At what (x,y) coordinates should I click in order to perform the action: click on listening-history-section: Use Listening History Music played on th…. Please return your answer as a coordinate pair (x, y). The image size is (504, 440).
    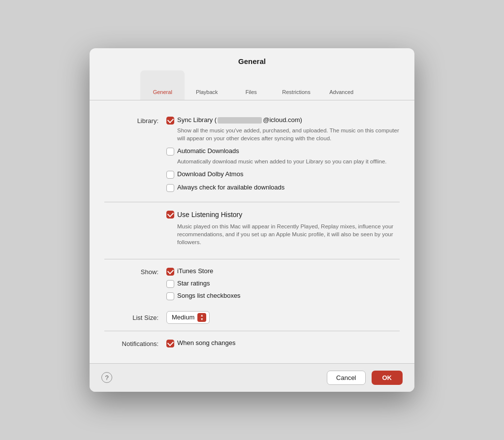
    Looking at the image, I should click on (252, 230).